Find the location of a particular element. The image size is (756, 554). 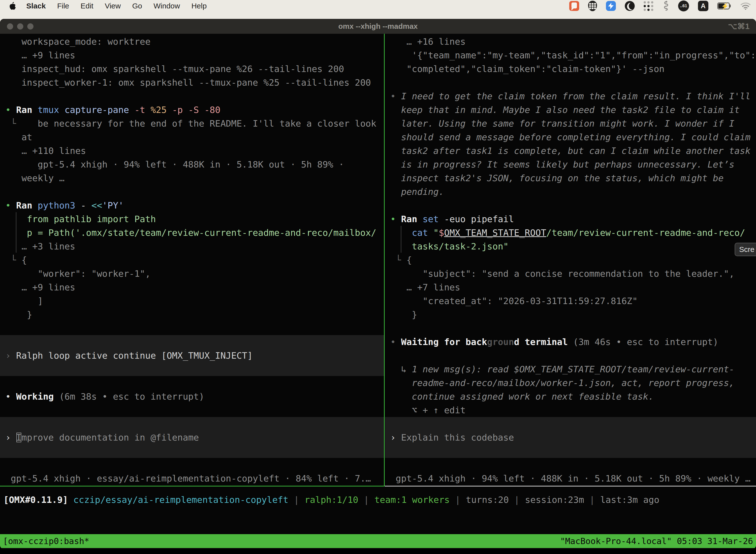

terminal-row: "subject": "send a concise recommendatio… is located at coordinates (570, 274).